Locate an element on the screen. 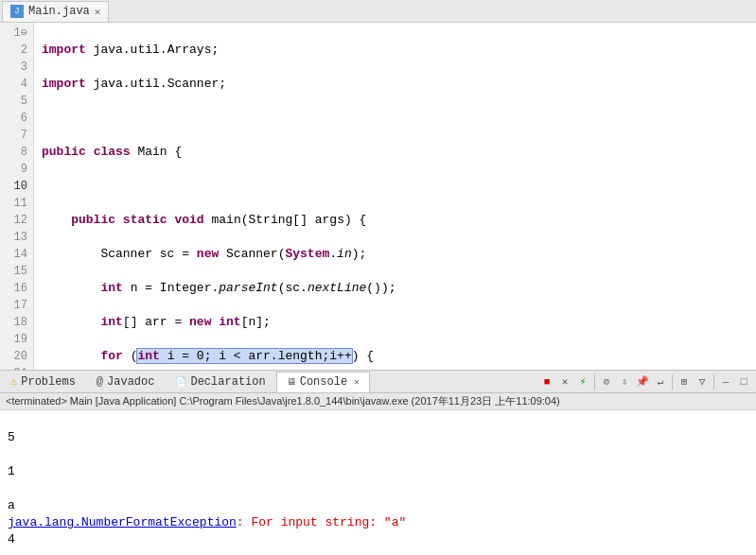  error-link: java.lang.NumberFormatException is located at coordinates (122, 522).